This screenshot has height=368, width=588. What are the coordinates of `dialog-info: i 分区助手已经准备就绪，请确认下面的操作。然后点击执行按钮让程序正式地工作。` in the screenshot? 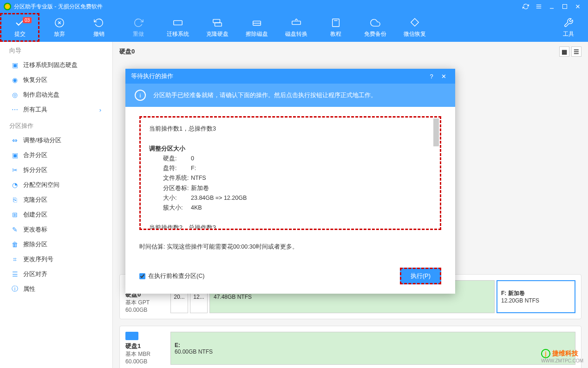 It's located at (290, 95).